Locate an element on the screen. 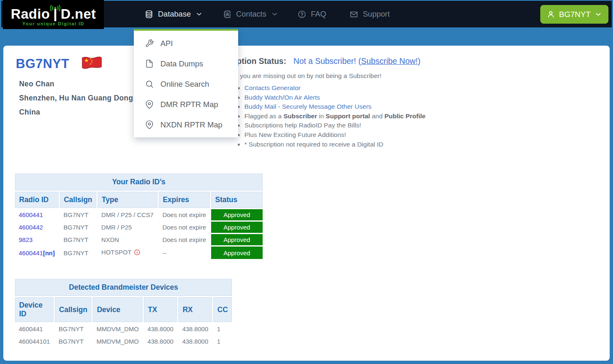 Image resolution: width=613 pixels, height=364 pixels. subscription-status-value: Not a Subscriber! (Subscribe Now!) is located at coordinates (357, 61).